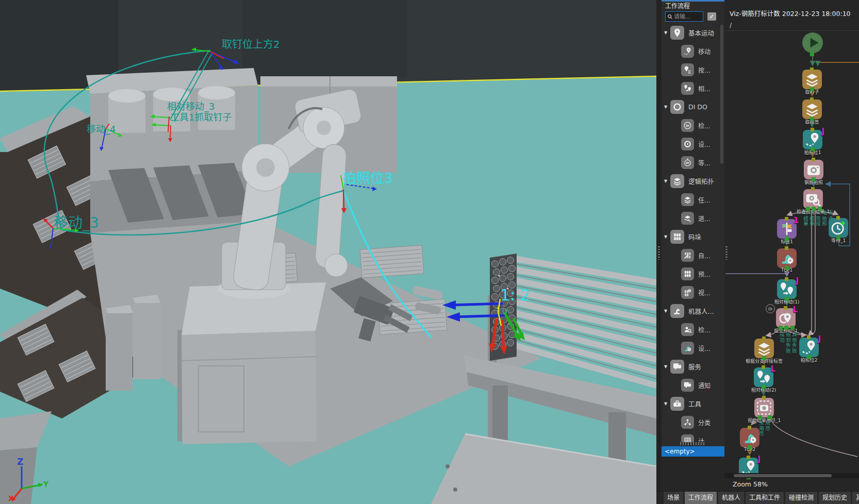 The height and width of the screenshot is (504, 859). Describe the element at coordinates (835, 498) in the screenshot. I see `bottom-tab-规划历史: 规划历史` at that location.